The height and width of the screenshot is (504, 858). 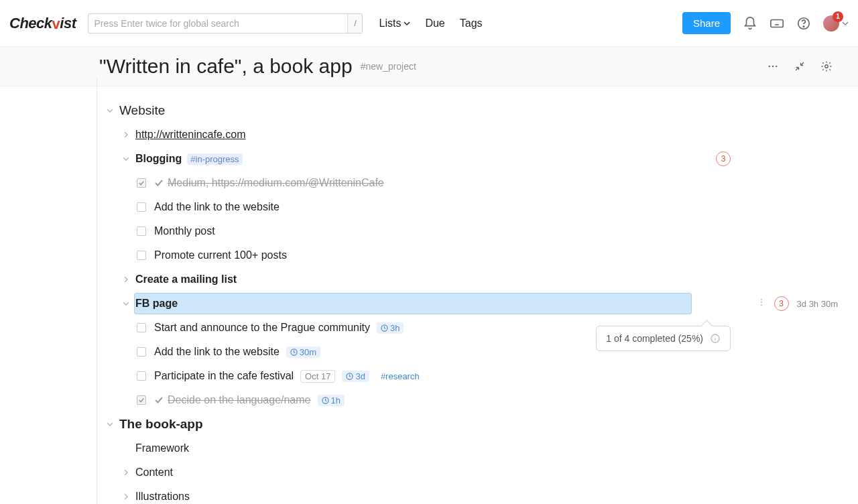 What do you see at coordinates (430, 23) in the screenshot?
I see `top-nav: Lists Due Tags` at bounding box center [430, 23].